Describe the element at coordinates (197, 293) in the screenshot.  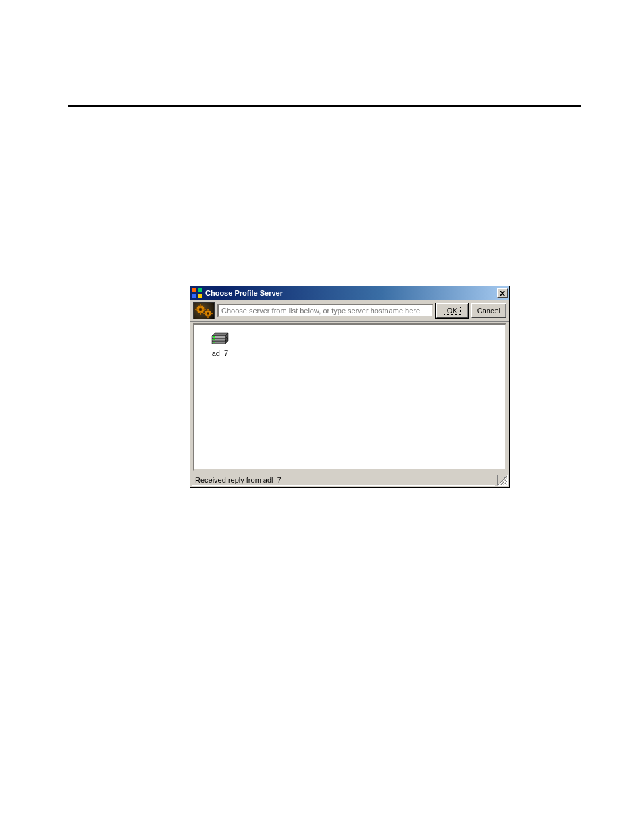
I see `app-icon` at that location.